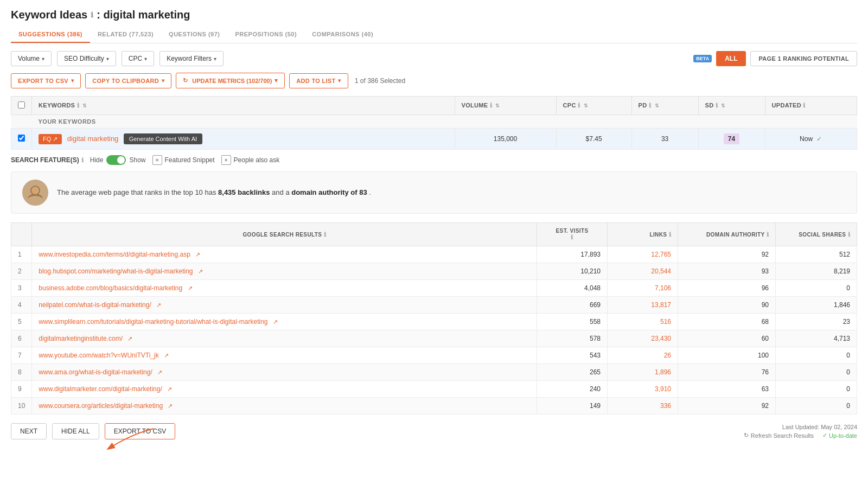 The width and height of the screenshot is (868, 504). I want to click on ss-info-icon: ℹ, so click(849, 234).